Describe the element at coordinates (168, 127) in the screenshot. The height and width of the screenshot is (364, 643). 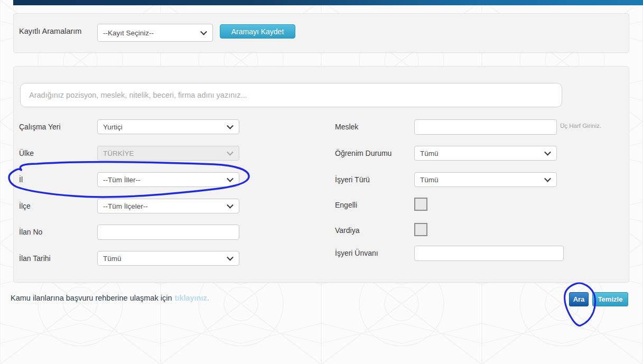
I see `workplace-select: Yurtiçi` at that location.